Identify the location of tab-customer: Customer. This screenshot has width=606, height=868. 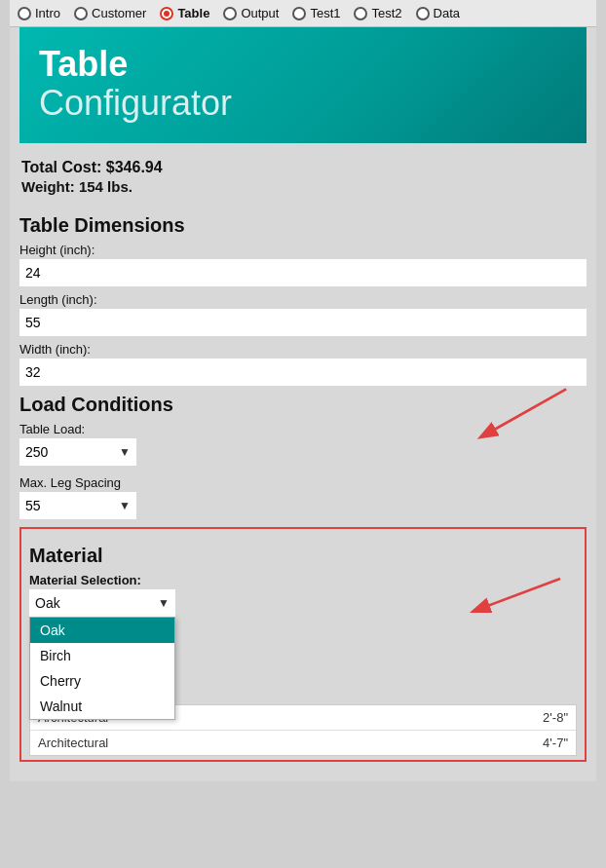
(110, 14).